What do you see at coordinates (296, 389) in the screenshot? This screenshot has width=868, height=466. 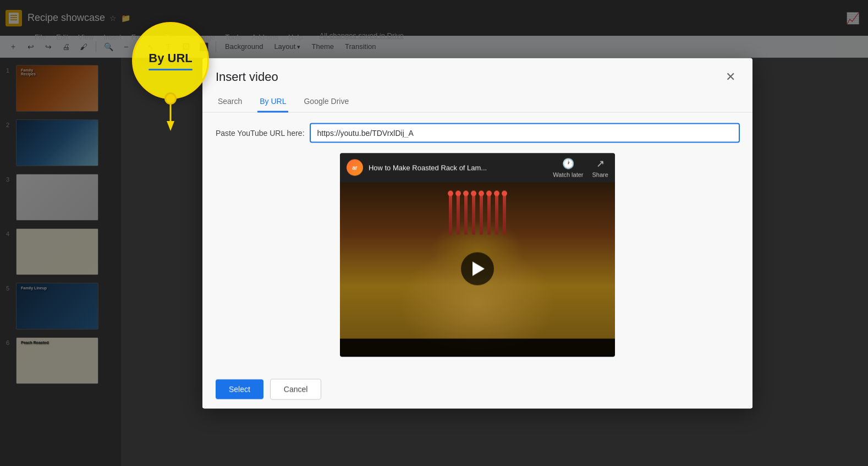 I see `cancel-button: Cancel` at bounding box center [296, 389].